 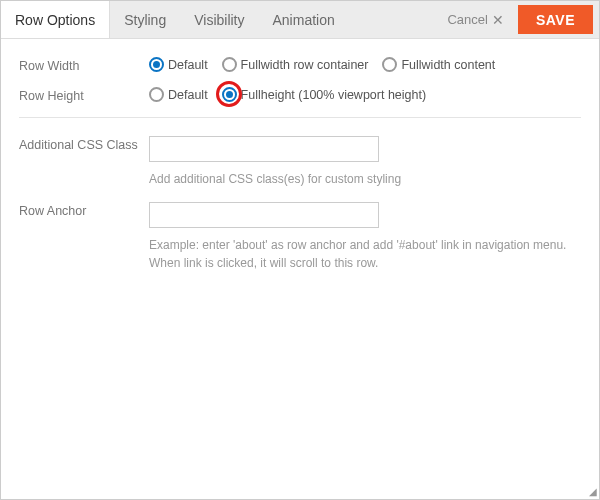 What do you see at coordinates (467, 20) in the screenshot?
I see `cancel-label: Cancel` at bounding box center [467, 20].